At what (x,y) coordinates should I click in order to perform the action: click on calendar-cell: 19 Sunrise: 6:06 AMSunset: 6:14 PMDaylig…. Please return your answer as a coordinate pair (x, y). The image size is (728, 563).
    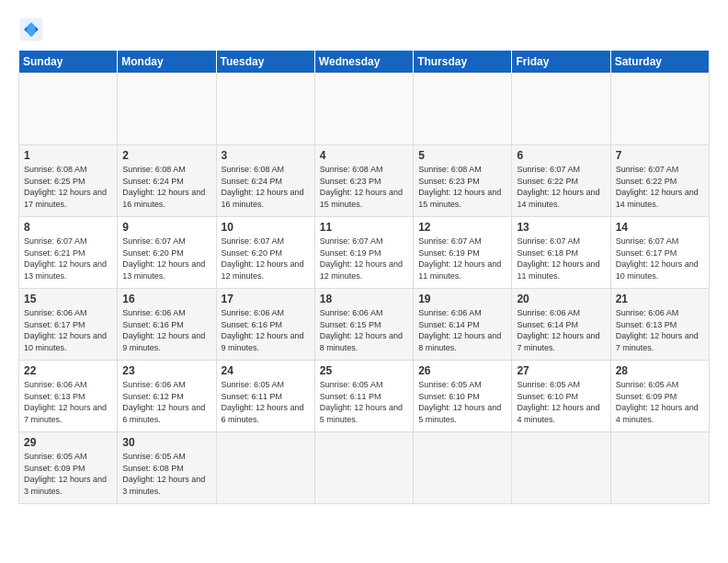
    Looking at the image, I should click on (463, 325).